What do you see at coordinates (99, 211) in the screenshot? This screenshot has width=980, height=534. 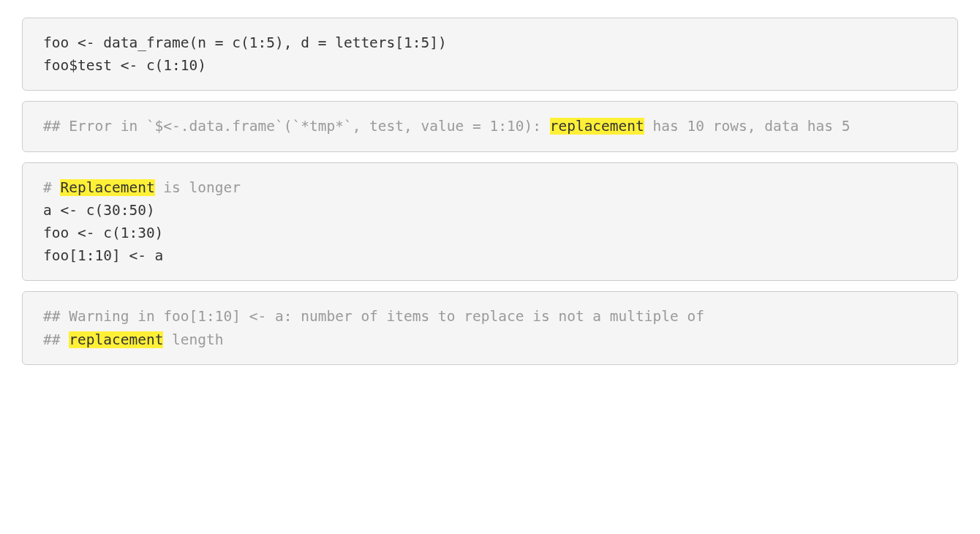 I see `code-line: a <- c(30:50)` at bounding box center [99, 211].